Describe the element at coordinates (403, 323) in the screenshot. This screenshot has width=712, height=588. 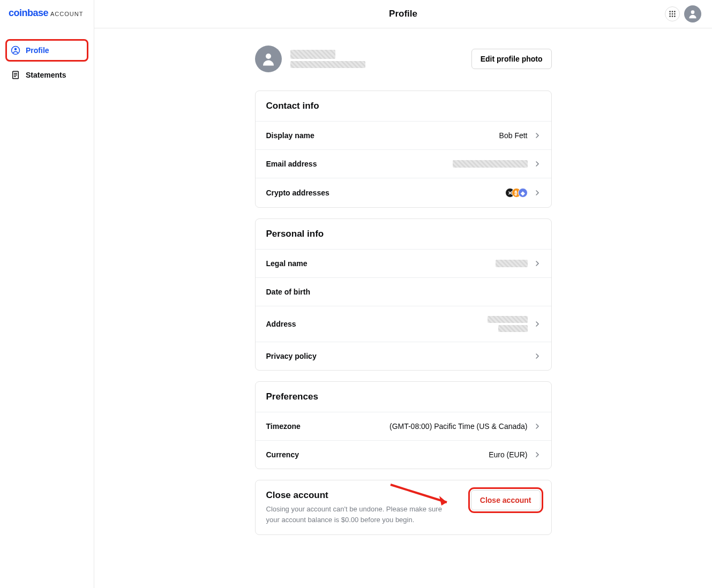
I see `address-row: Address` at that location.